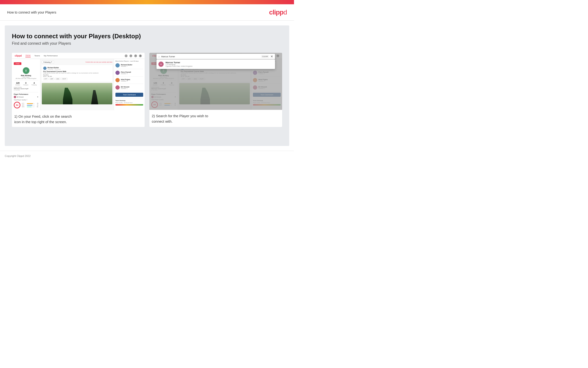 The height and width of the screenshot is (368, 588). I want to click on search-result-item: M Marcus Turner 1-5 Handicap Cypress Poi…, so click(216, 64).